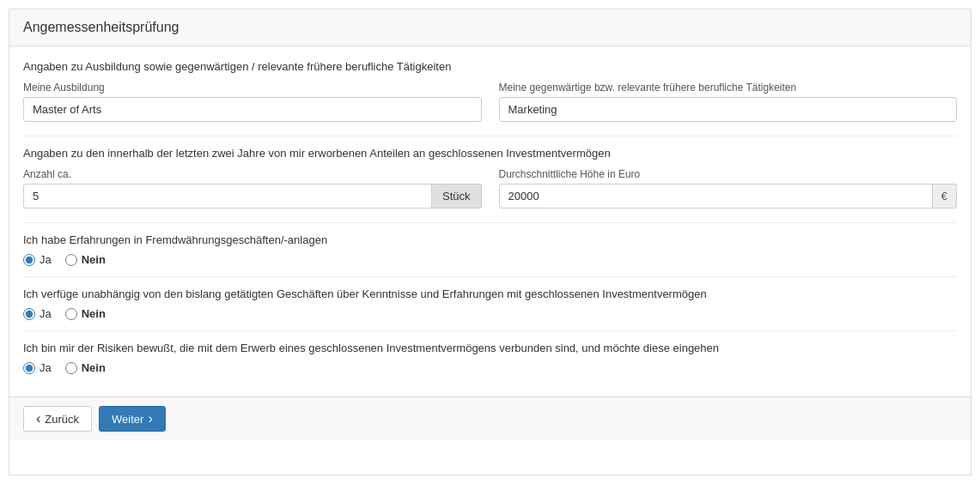 This screenshot has height=484, width=980. What do you see at coordinates (86, 259) in the screenshot?
I see `question1-nein-option: Nein` at bounding box center [86, 259].